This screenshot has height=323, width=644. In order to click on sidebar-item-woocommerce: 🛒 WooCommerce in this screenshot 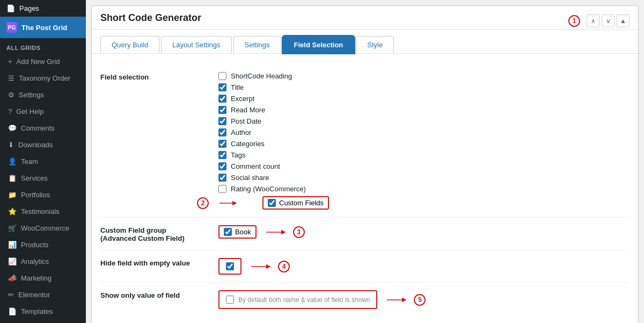, I will do `click(43, 228)`.